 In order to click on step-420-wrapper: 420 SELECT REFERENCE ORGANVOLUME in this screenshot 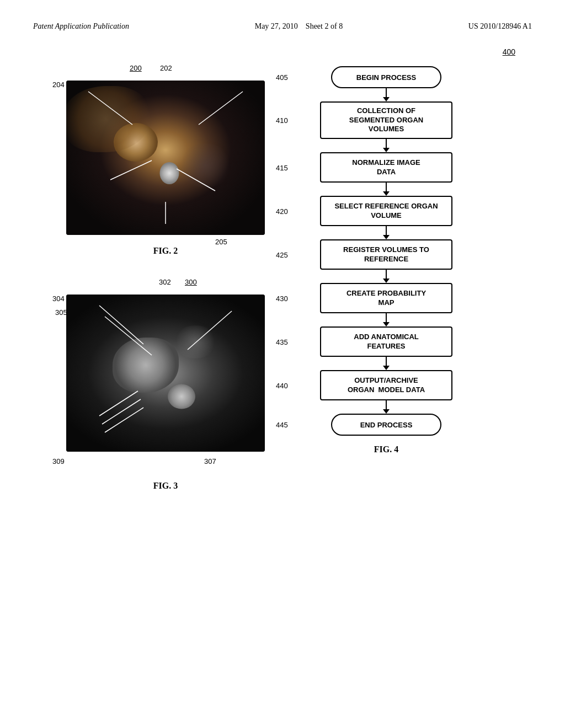, I will do `click(386, 211)`.